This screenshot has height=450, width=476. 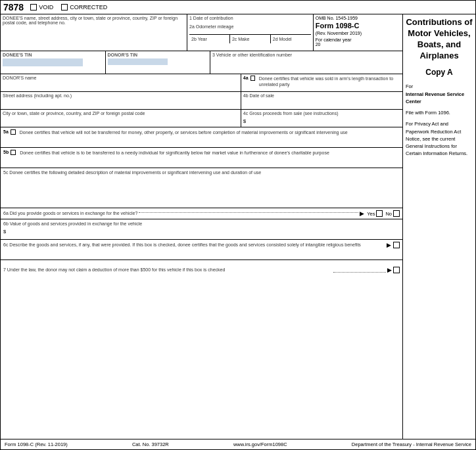 I want to click on footer-cat: Cat. No. 39732R, so click(x=151, y=444).